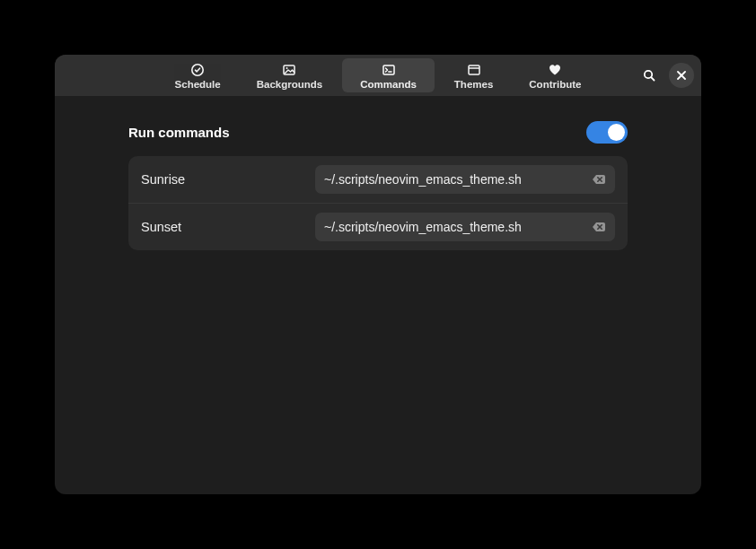  What do you see at coordinates (465, 227) in the screenshot?
I see `row-sunset-input-wrap` at bounding box center [465, 227].